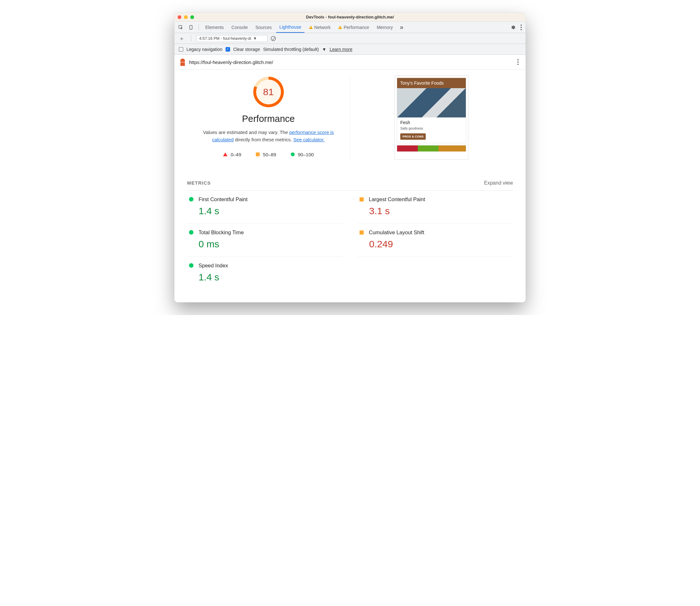 This screenshot has height=606, width=700. I want to click on audited-url: https://foul-heavenly-direction.glitch.m…, so click(231, 62).